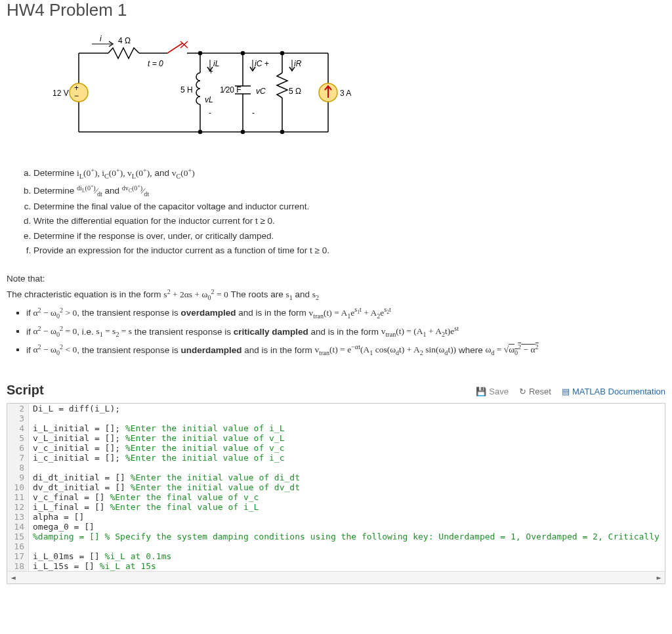 The image size is (672, 634). I want to click on code-line: 17i_L_01ms = [] %i_L at 0.1ms, so click(336, 557).